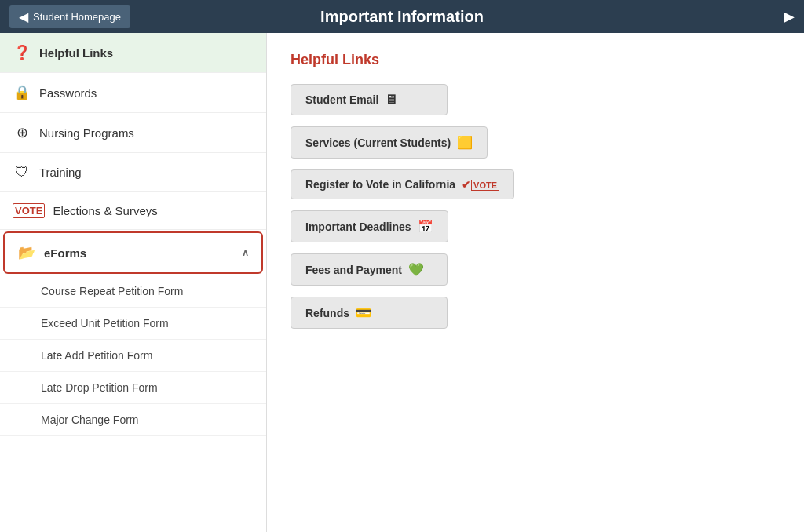 The image size is (804, 532). Describe the element at coordinates (133, 323) in the screenshot. I see `sidebar-subitem-exceed-unit: Exceed Unit Petition Form` at that location.